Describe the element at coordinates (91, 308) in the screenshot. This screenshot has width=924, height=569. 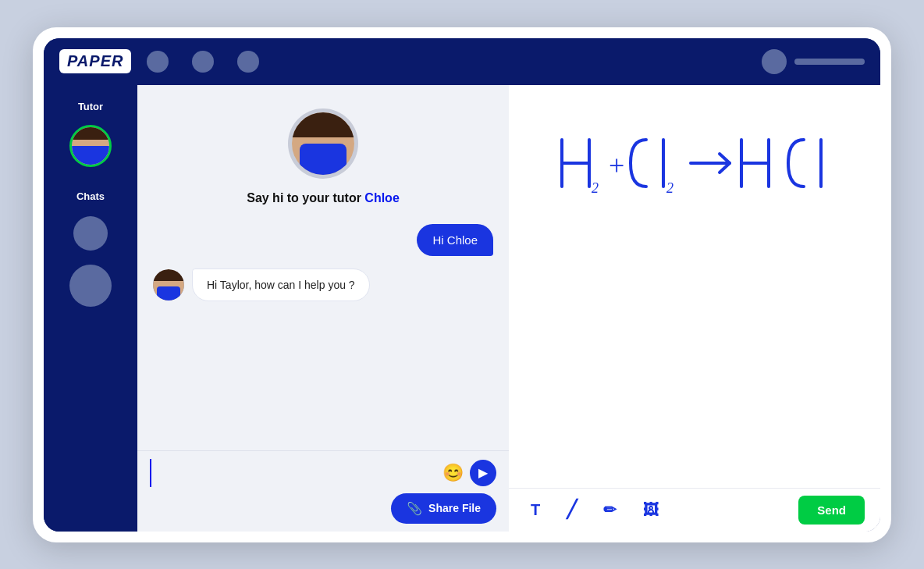
I see `sidebar: Tutor Chats` at that location.